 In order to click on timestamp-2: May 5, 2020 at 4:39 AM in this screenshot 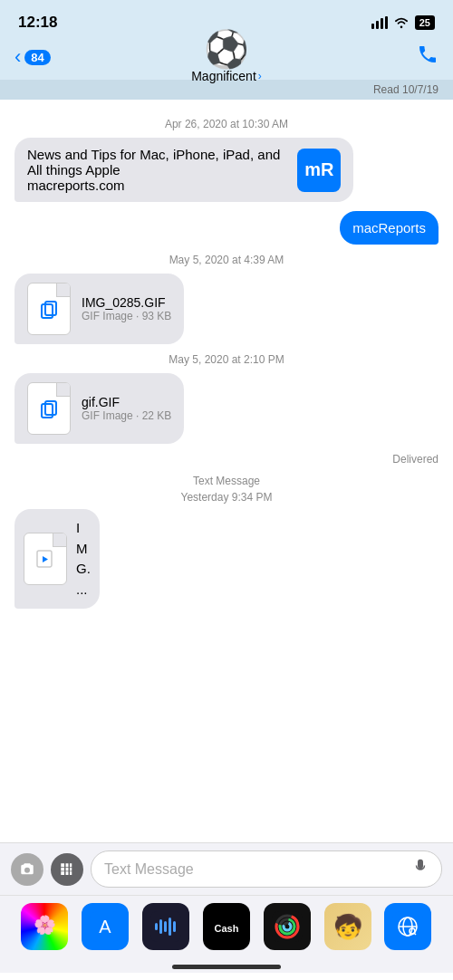, I will do `click(226, 260)`.